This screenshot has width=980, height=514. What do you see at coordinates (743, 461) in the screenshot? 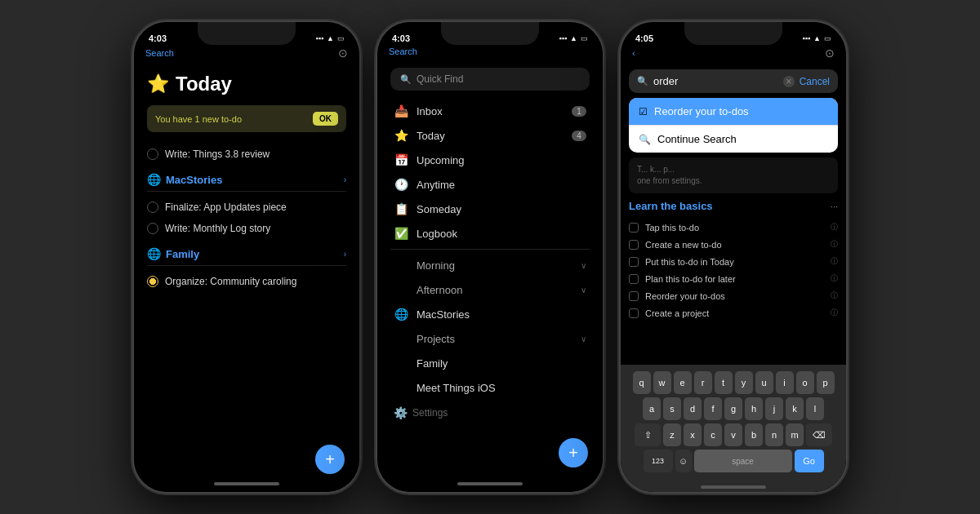
I see `key-space: space` at bounding box center [743, 461].